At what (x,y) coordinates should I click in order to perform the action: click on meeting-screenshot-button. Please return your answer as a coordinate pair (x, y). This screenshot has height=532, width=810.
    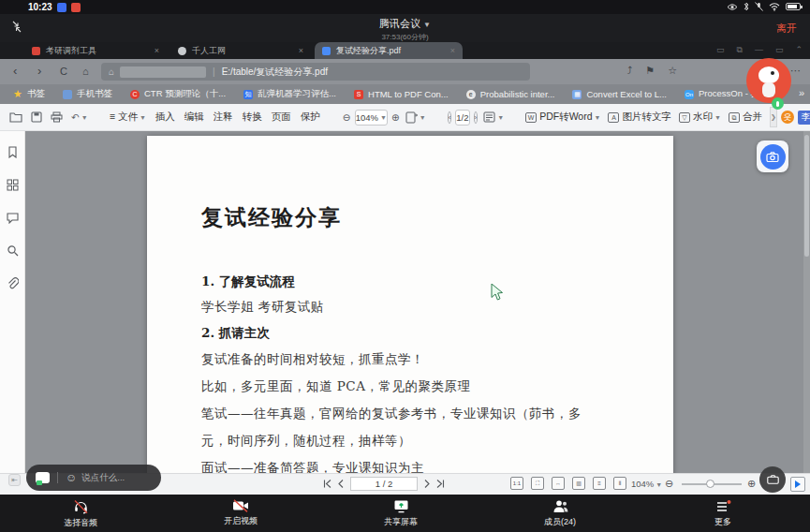
    Looking at the image, I should click on (773, 480).